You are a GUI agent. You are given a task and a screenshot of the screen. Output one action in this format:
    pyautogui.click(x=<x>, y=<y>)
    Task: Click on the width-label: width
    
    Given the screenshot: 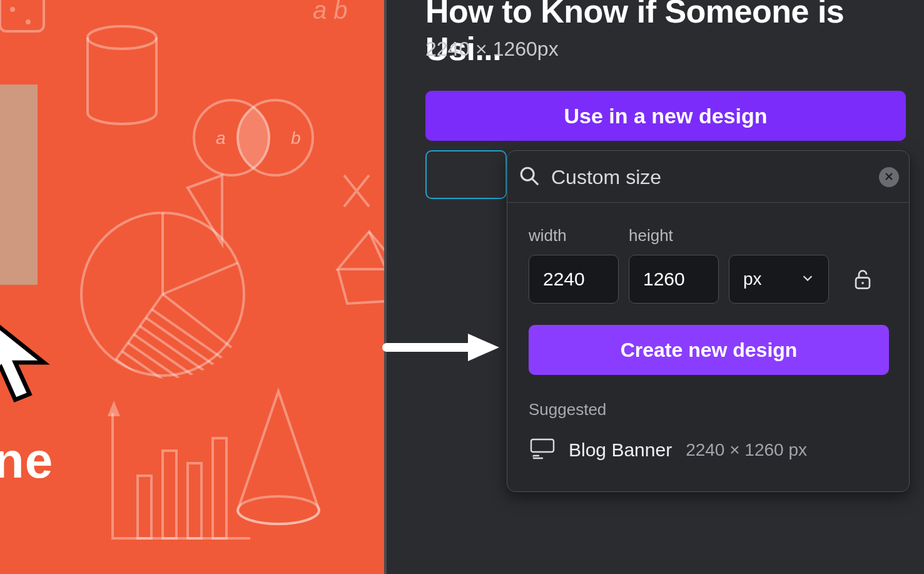 What is the action you would take?
    pyautogui.click(x=548, y=235)
    